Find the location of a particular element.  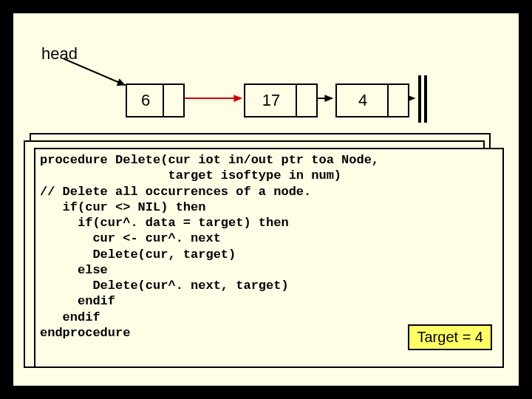

node-value: 4 is located at coordinates (363, 100).